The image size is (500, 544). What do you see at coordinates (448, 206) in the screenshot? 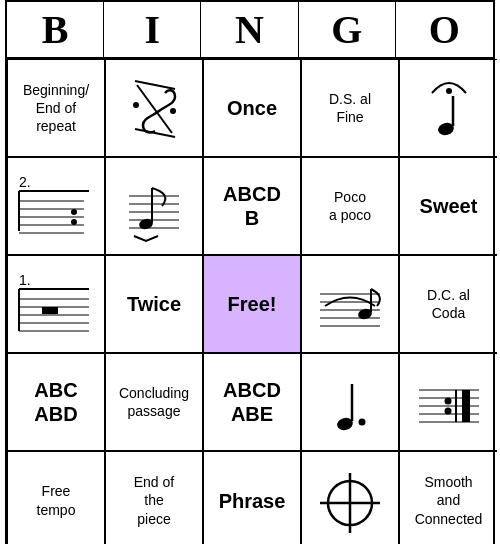
I see `cell-o2: Sweet` at bounding box center [448, 206].